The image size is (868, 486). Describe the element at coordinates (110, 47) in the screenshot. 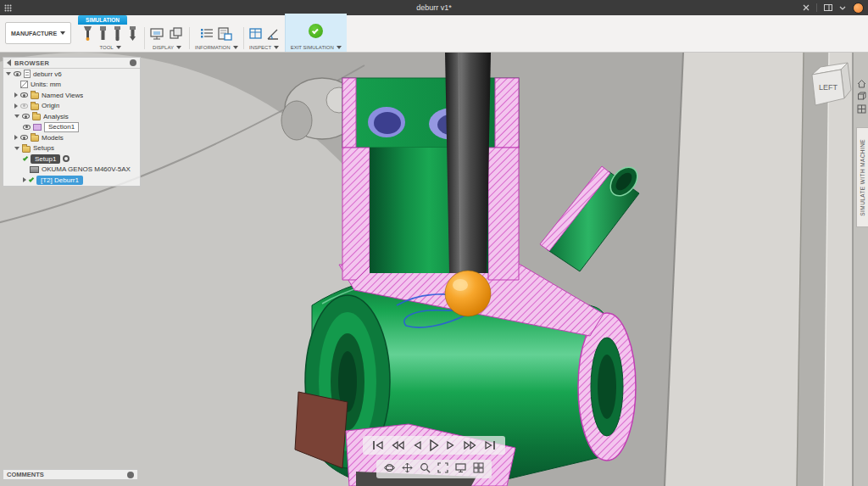

I see `tool-group-label: TOOL` at that location.